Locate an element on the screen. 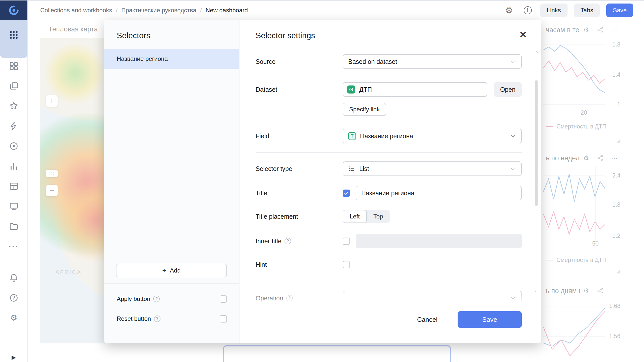  sidebar-item-charts is located at coordinates (14, 166).